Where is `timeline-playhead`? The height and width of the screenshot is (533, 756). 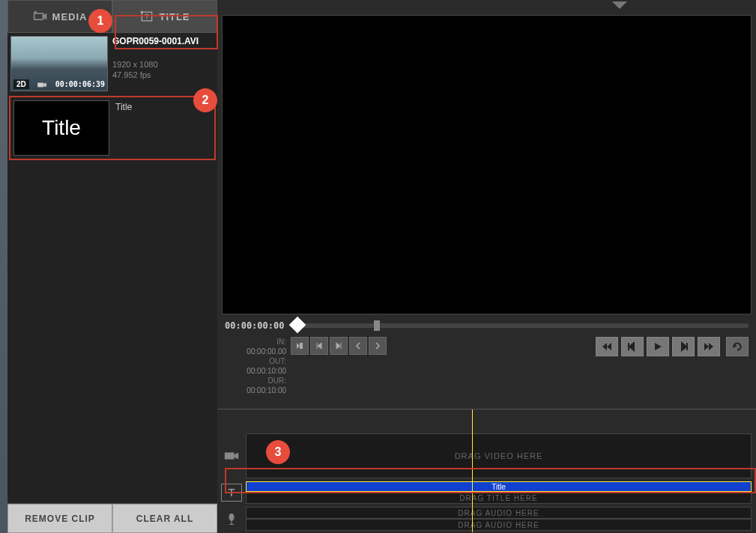 timeline-playhead is located at coordinates (472, 471).